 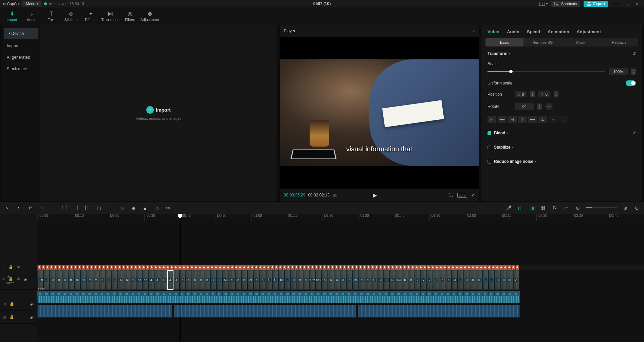 What do you see at coordinates (543, 119) in the screenshot?
I see `align-bottom-button: ⊥` at bounding box center [543, 119].